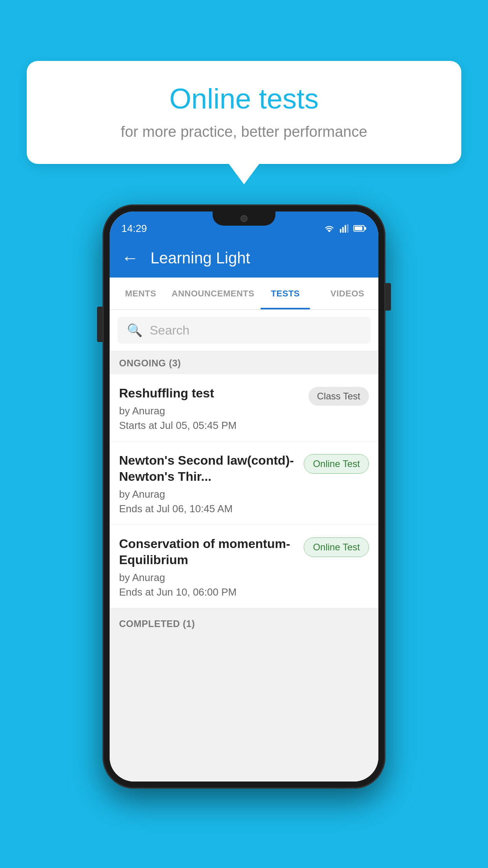  I want to click on test-info-3: Conservation of momentum-Equilibrium by …, so click(208, 567).